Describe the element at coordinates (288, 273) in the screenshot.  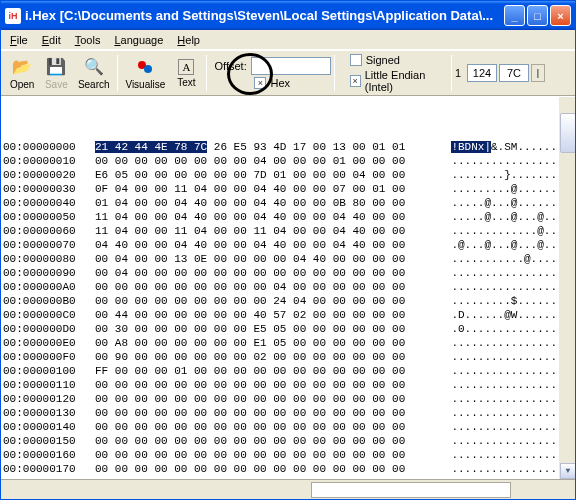
I see `hex-row: 00:0000009000 04 00 00 00 00 00 00 00 00…` at that location.